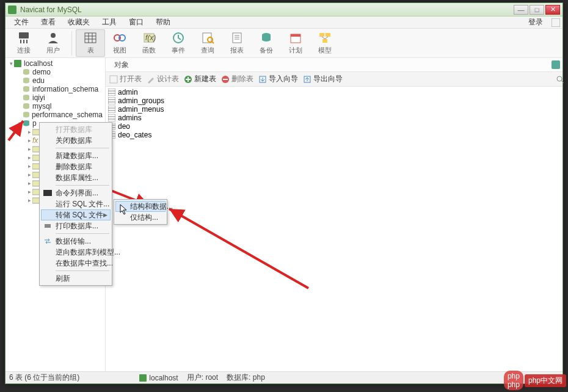 The height and width of the screenshot is (392, 568). Describe the element at coordinates (259, 377) in the screenshot. I see `status-db-value: php` at that location.